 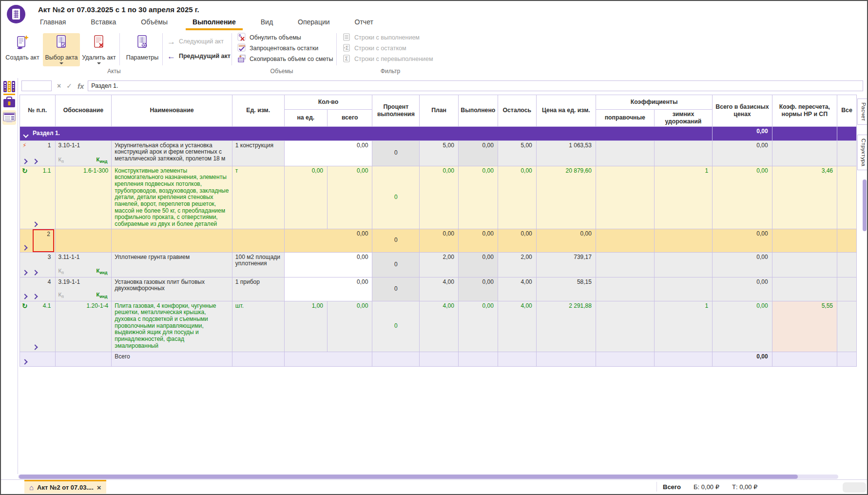 What do you see at coordinates (99, 488) in the screenshot?
I see `close-icon: ×` at bounding box center [99, 488].